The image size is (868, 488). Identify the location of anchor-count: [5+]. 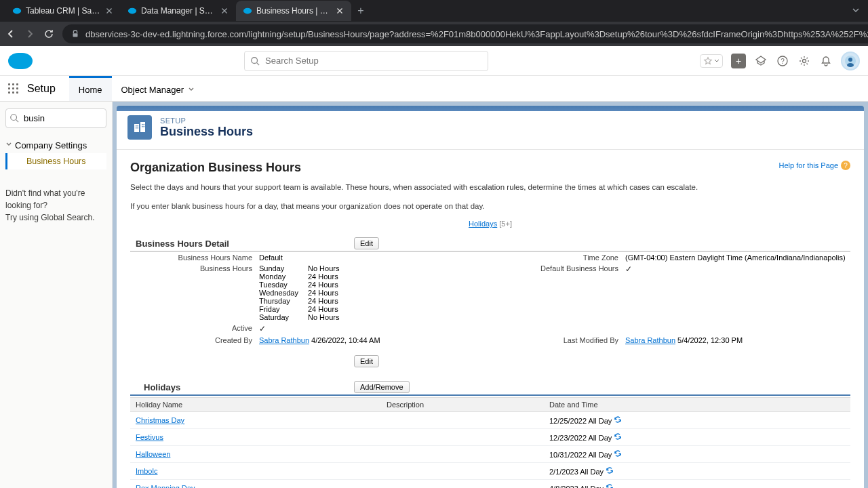
(506, 224).